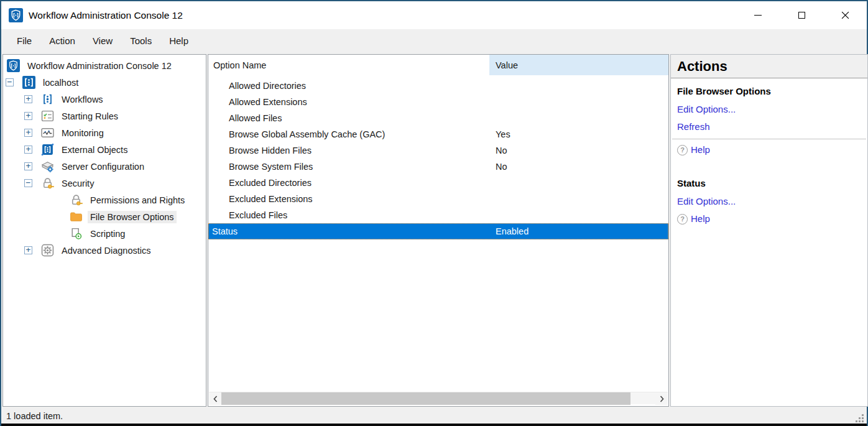 Image resolution: width=868 pixels, height=426 pixels. Describe the element at coordinates (438, 231) in the screenshot. I see `option-row-status: Status Enabled` at that location.